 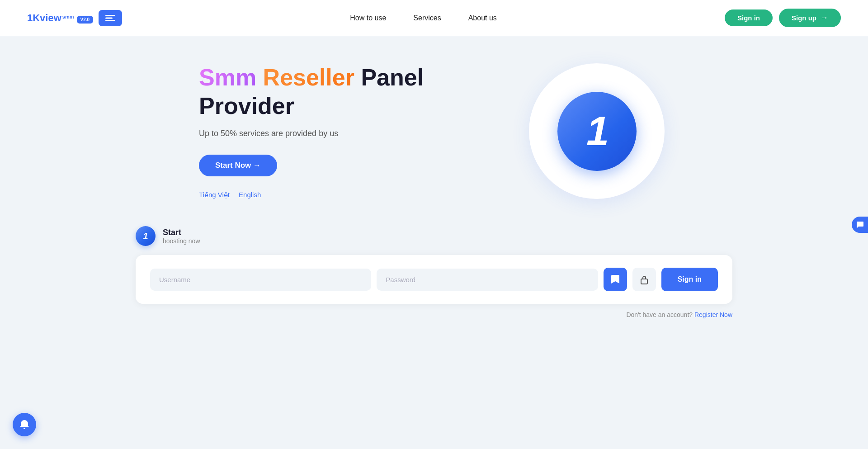 What do you see at coordinates (344, 131) in the screenshot?
I see `hero-left: Smm Reseller Panel Provider Up to 50% se…` at bounding box center [344, 131].